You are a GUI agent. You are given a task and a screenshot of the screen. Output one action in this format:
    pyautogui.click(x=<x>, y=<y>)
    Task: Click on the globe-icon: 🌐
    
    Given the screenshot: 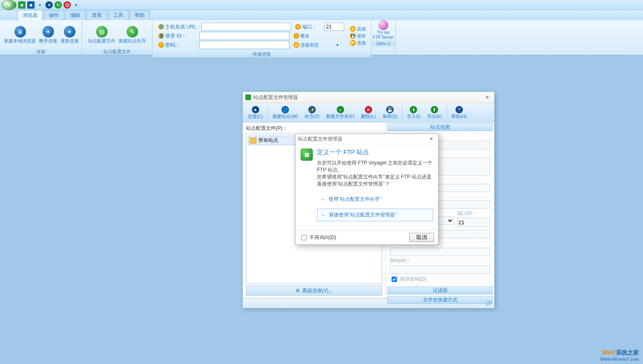 What is the action you would take?
    pyautogui.click(x=161, y=27)
    